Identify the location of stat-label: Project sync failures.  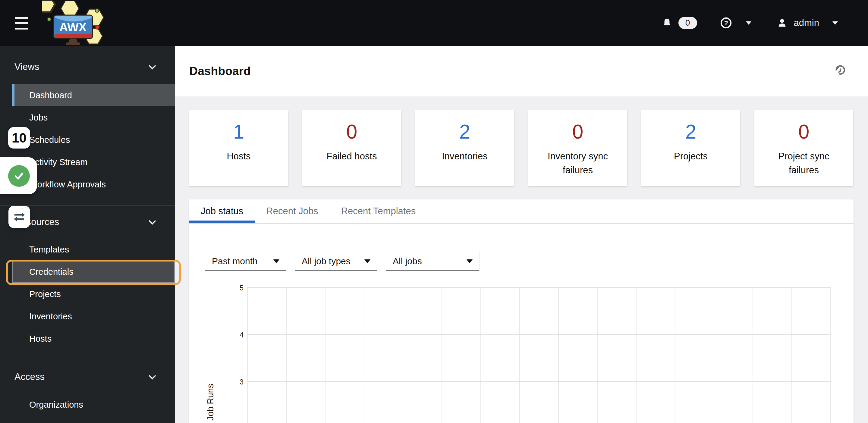
(804, 163).